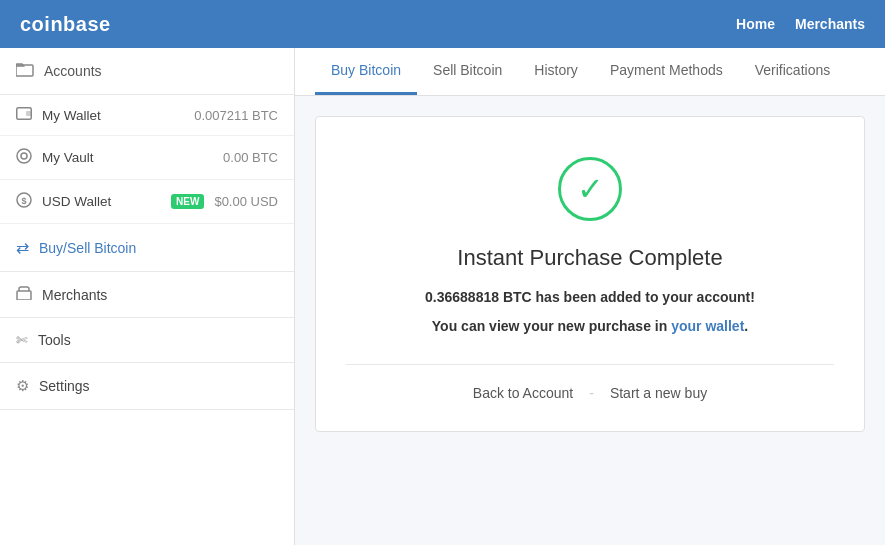  What do you see at coordinates (590, 72) in the screenshot?
I see `tab-bar: Buy Bitcoin Sell Bitcoin History Payment…` at bounding box center [590, 72].